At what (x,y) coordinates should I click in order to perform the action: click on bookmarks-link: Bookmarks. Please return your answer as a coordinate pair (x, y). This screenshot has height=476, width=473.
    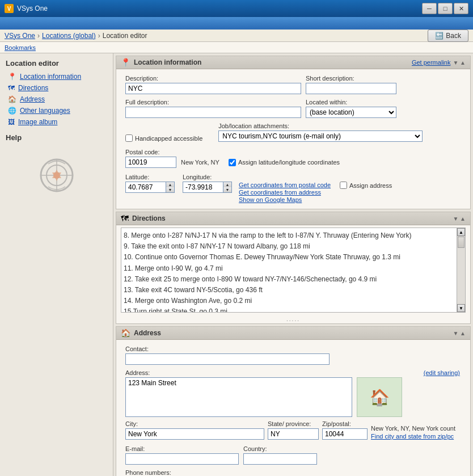
    Looking at the image, I should click on (20, 48).